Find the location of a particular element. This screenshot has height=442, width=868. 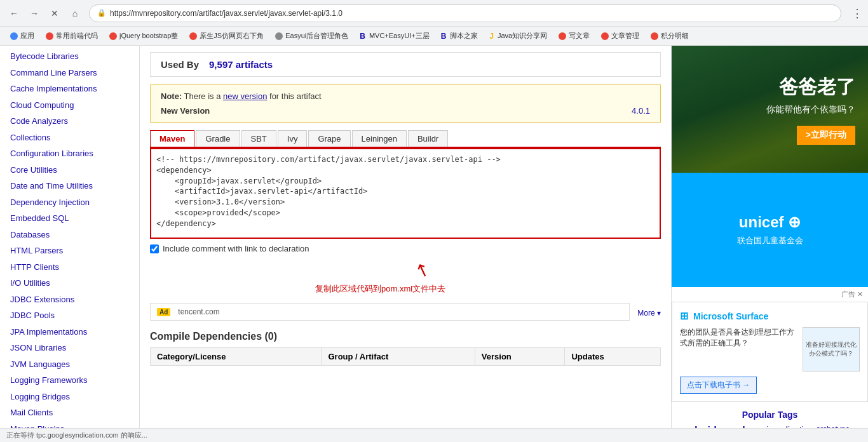

sidebar-item-command-line: Command Line Parsers is located at coordinates (70, 73).